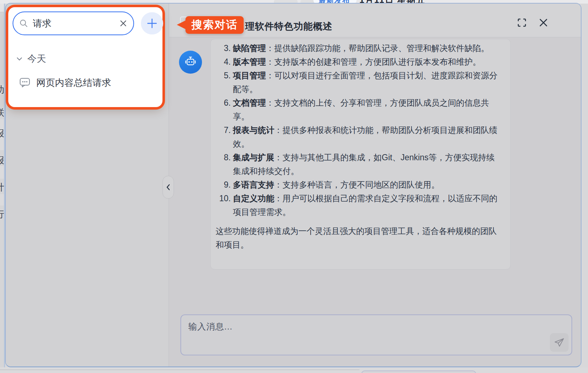  Describe the element at coordinates (74, 83) in the screenshot. I see `conversation-item-label: 网页内容总结请求` at that location.